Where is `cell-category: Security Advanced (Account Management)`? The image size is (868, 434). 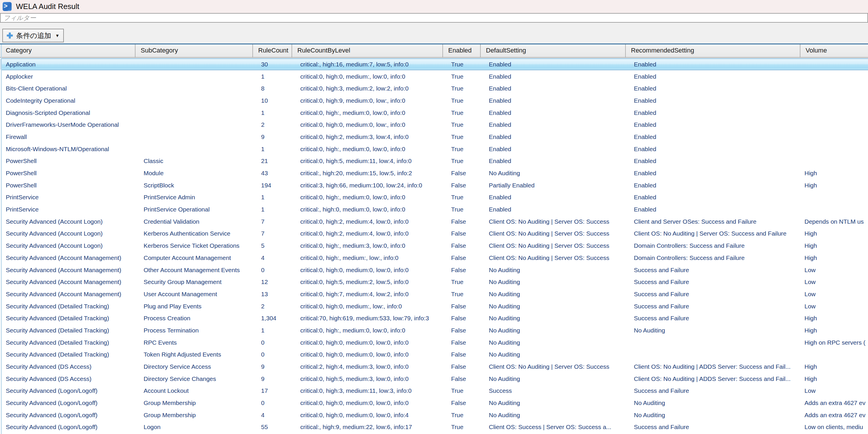
cell-category: Security Advanced (Account Management) is located at coordinates (69, 270).